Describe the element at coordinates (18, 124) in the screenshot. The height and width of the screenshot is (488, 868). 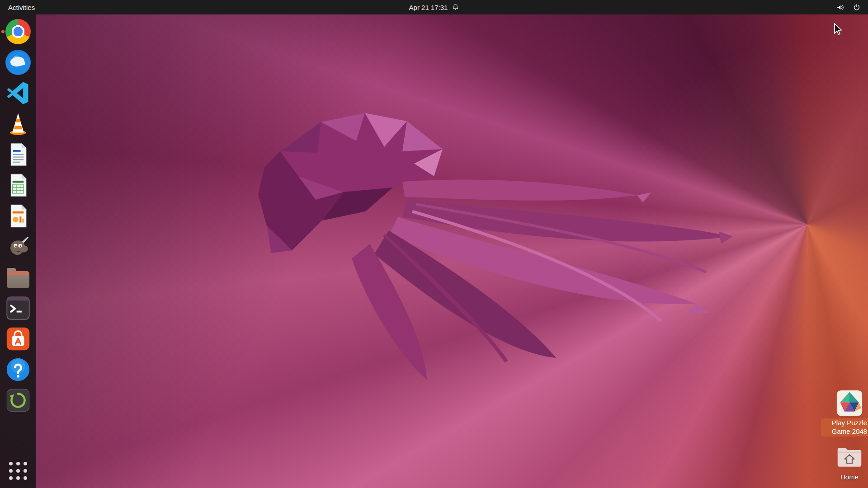
I see `vlc-icon` at that location.